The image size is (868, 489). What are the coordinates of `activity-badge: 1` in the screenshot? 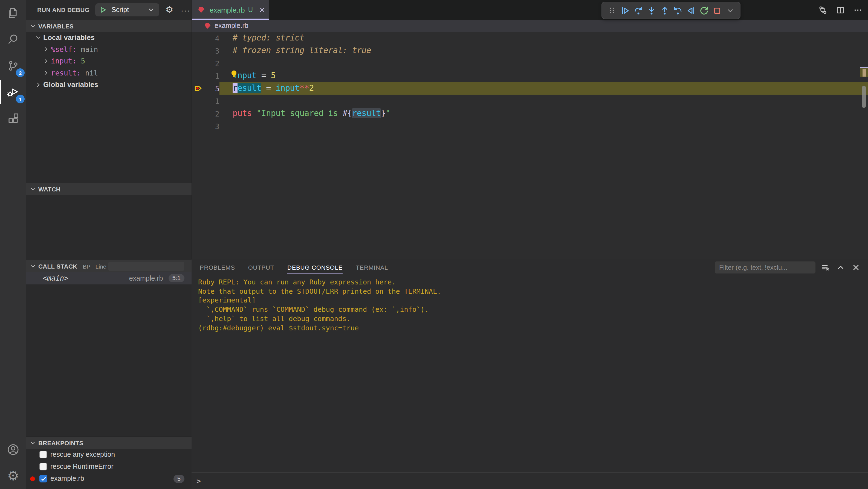 It's located at (20, 99).